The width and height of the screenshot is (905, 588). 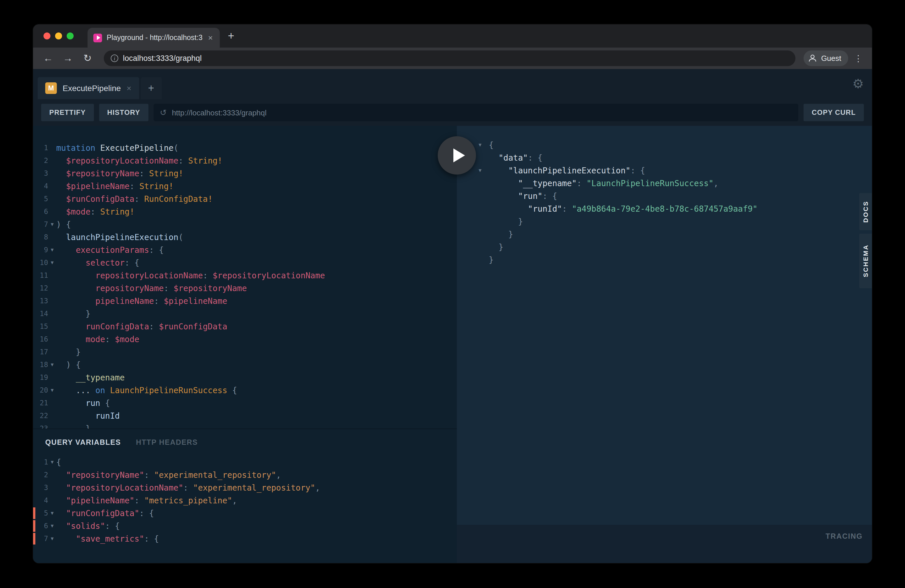 What do you see at coordinates (245, 301) in the screenshot?
I see `code-line: 13 pipelineName: $pipelineName` at bounding box center [245, 301].